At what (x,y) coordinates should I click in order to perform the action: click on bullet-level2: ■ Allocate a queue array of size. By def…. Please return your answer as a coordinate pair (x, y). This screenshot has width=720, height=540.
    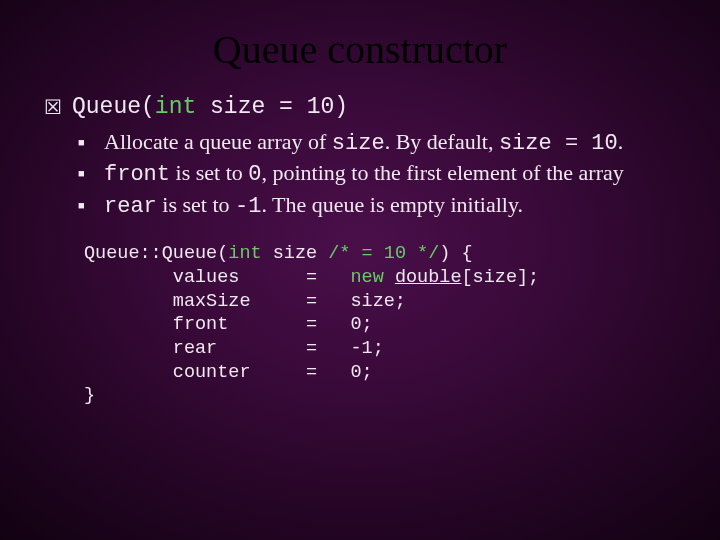
    Looking at the image, I should click on (377, 143).